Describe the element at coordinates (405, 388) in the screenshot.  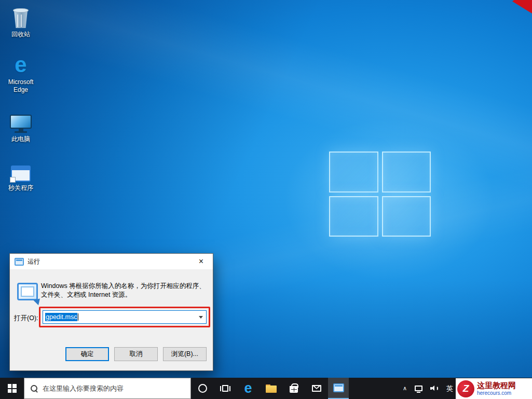
I see `tray-chevron-icon: ∧` at that location.